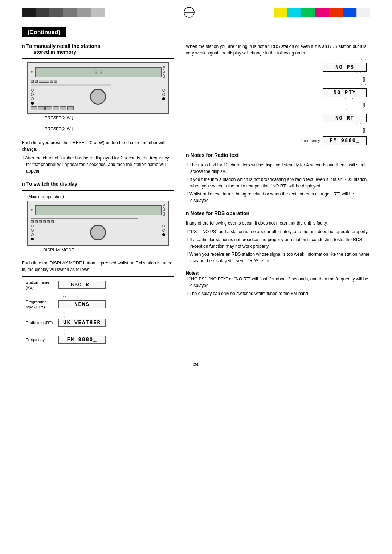 The image size is (392, 554). Describe the element at coordinates (196, 22) in the screenshot. I see `top-rule` at that location.